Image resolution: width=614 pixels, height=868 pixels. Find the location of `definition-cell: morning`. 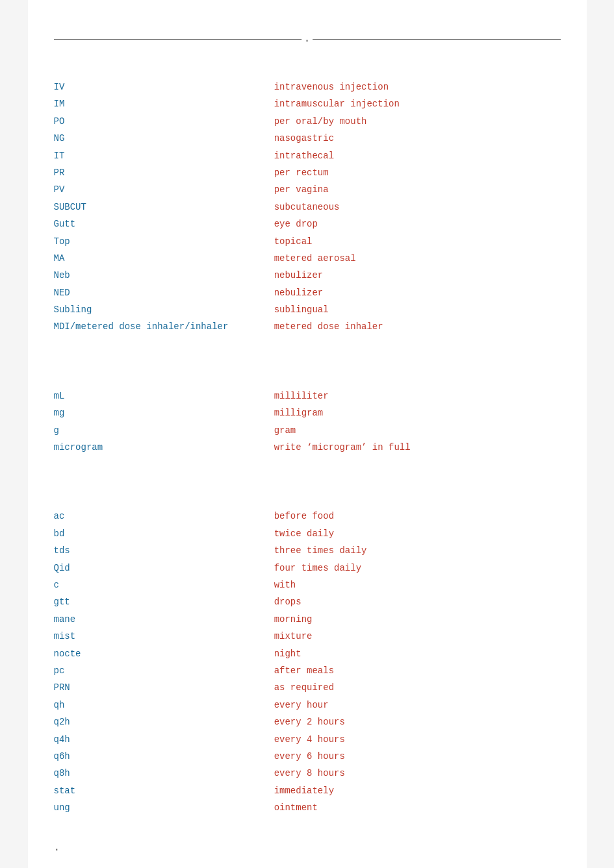

definition-cell: morning is located at coordinates (417, 619).